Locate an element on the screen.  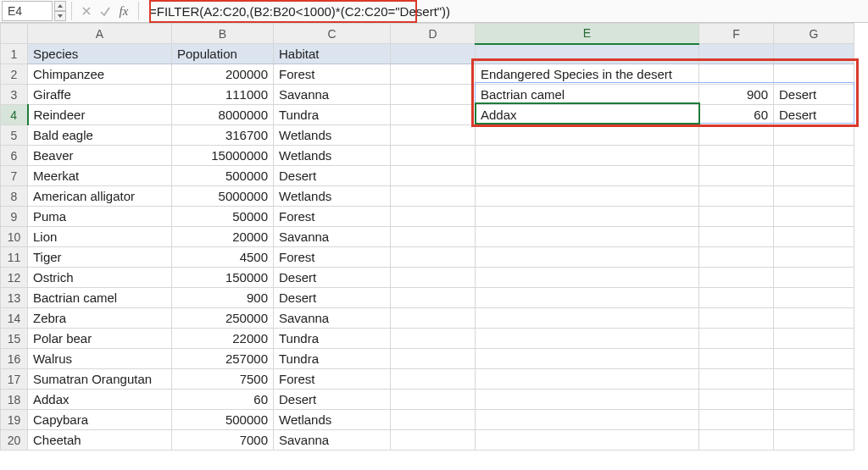
cell: Forest is located at coordinates (332, 379).